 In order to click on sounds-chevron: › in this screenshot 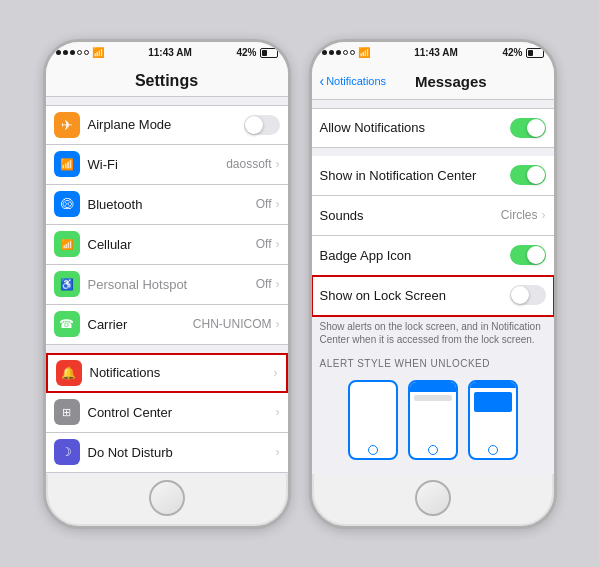, I will do `click(544, 215)`.